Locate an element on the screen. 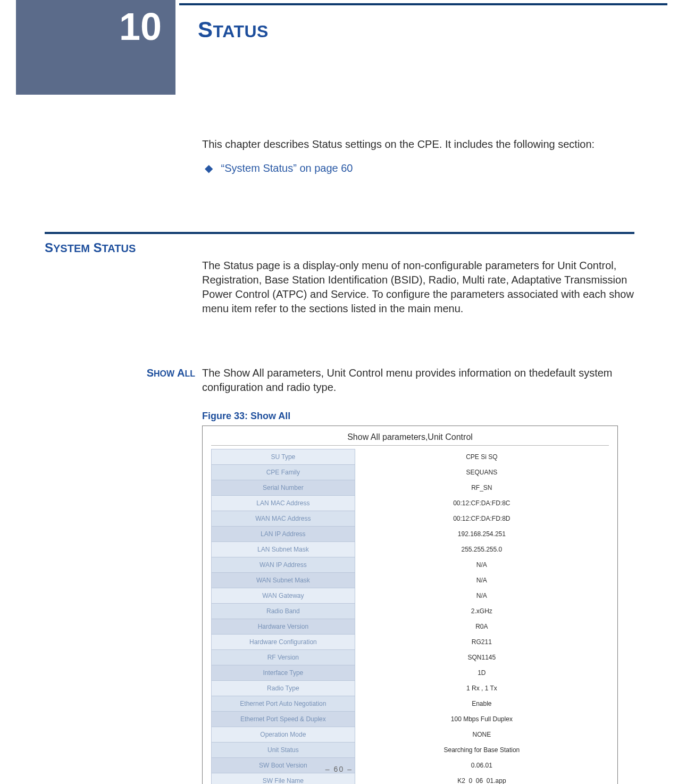 Image resolution: width=678 pixels, height=784 pixels. chapter-number: 10 is located at coordinates (140, 27).